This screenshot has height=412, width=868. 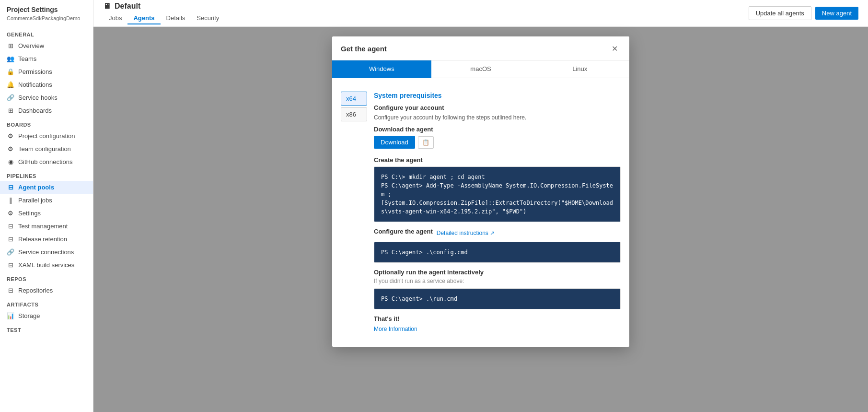 I want to click on sidebar-item-storage: 📊 Storage, so click(x=46, y=316).